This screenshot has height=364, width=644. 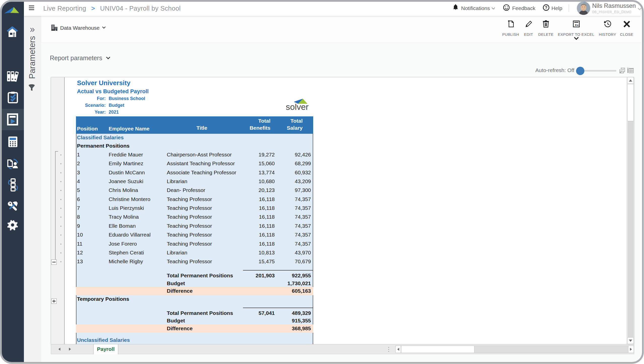 I want to click on svg-text: x, so click(x=576, y=25).